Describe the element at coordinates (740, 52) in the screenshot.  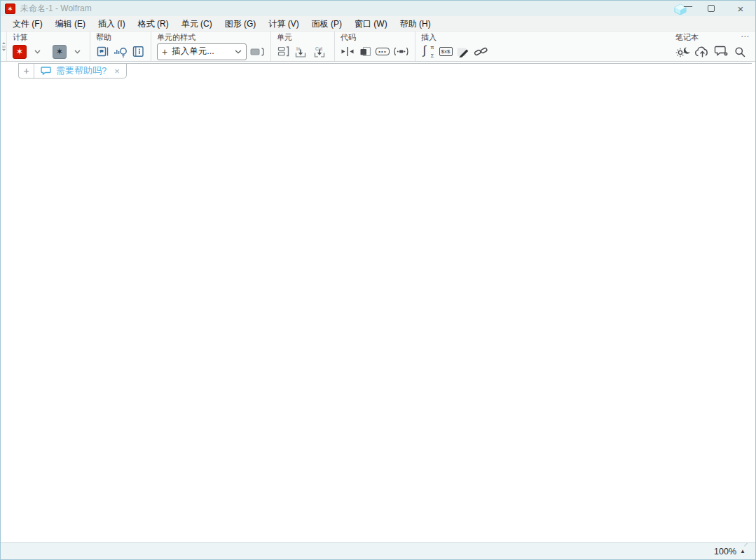
I see `search-button` at that location.